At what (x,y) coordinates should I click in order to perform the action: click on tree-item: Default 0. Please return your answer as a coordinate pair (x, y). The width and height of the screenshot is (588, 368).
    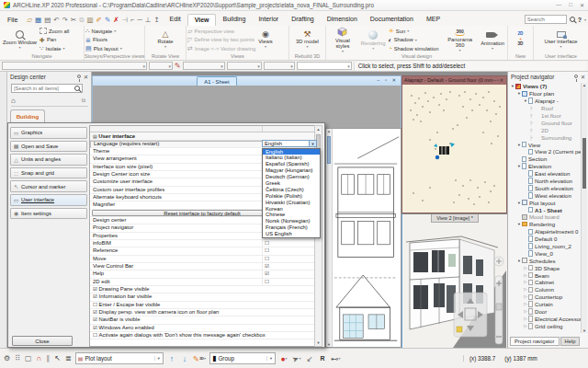
    Looking at the image, I should click on (546, 239).